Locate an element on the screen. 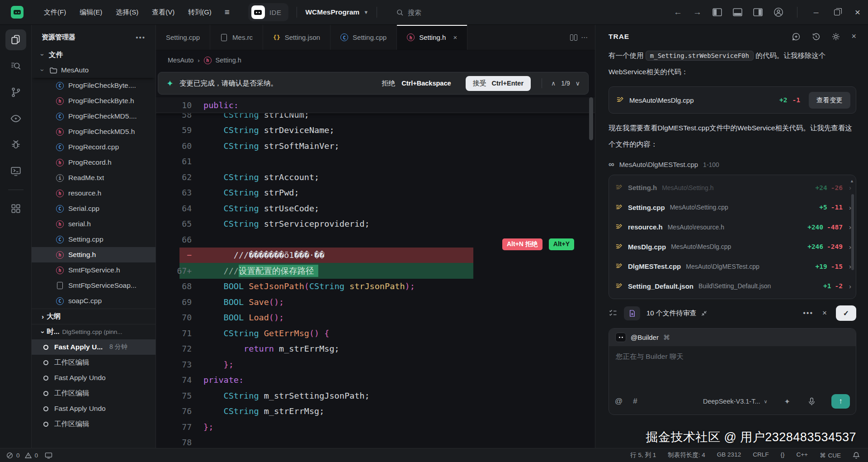 The height and width of the screenshot is (462, 868). nav-forward-button: → is located at coordinates (697, 12).